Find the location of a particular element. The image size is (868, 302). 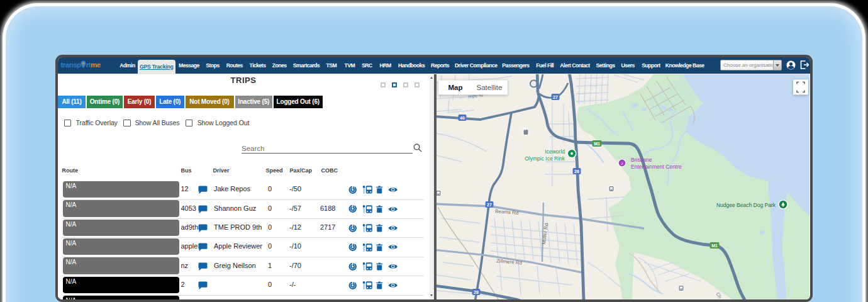

svg-text: Map is located at coordinates (455, 87).